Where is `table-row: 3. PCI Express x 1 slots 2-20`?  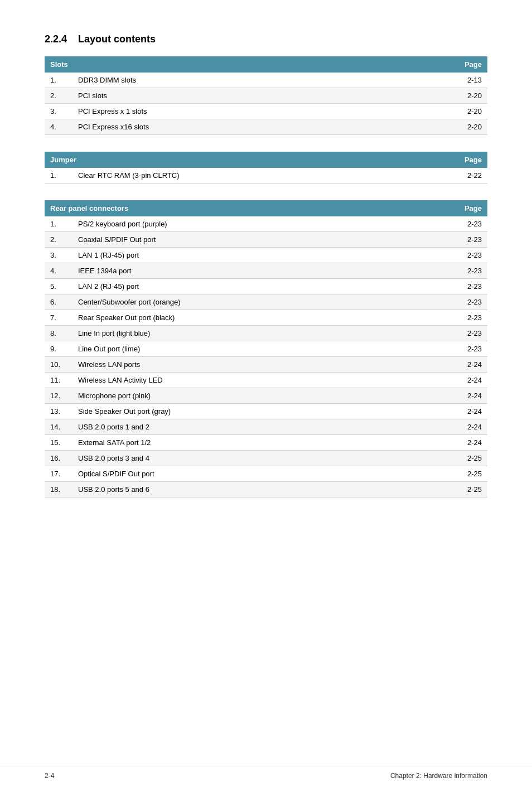 table-row: 3. PCI Express x 1 slots 2-20 is located at coordinates (266, 112).